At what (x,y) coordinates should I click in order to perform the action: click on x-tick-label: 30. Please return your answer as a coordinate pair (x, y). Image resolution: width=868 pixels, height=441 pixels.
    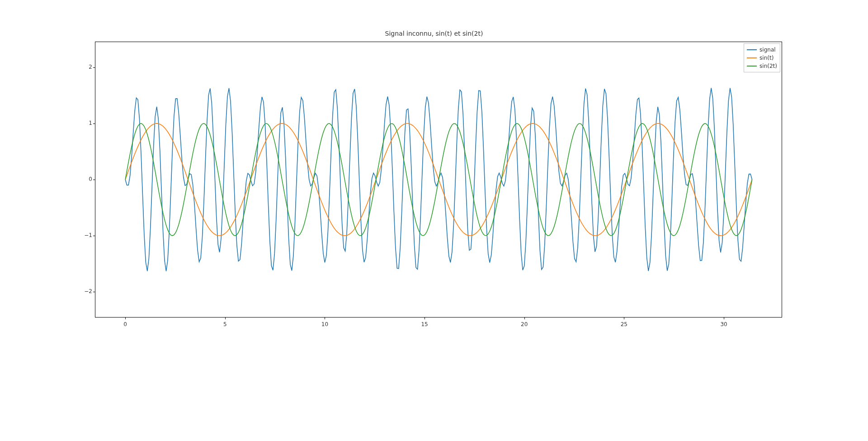
    Looking at the image, I should click on (724, 324).